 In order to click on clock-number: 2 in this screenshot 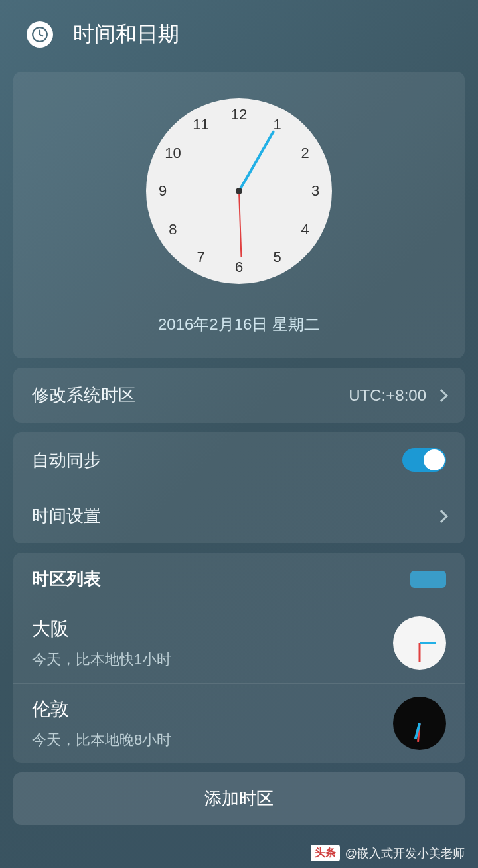, I will do `click(305, 153)`.